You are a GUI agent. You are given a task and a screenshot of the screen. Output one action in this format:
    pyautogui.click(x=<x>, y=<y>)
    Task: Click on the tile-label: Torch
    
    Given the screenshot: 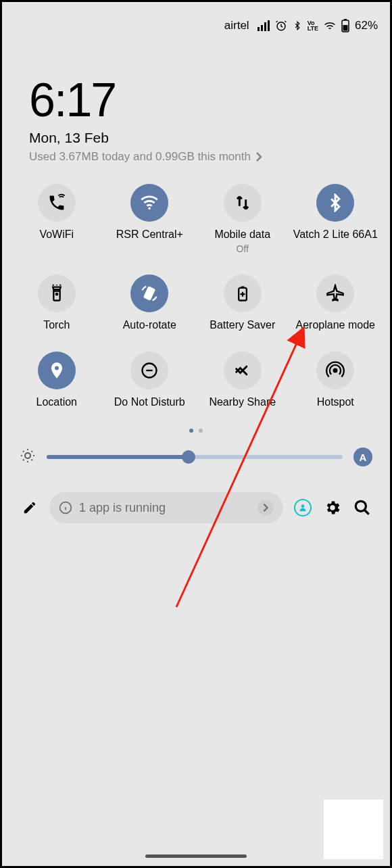 What is the action you would take?
    pyautogui.click(x=57, y=325)
    